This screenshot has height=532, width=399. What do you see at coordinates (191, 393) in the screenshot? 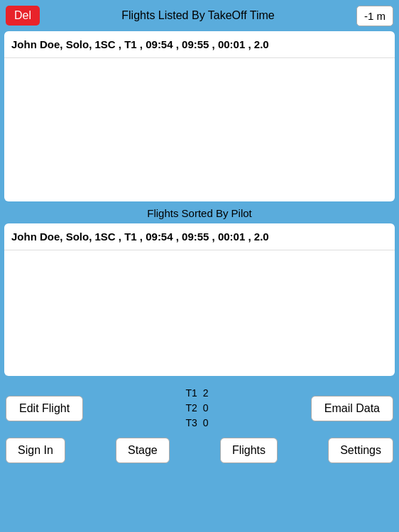
I see `t1-label: T1` at bounding box center [191, 393].